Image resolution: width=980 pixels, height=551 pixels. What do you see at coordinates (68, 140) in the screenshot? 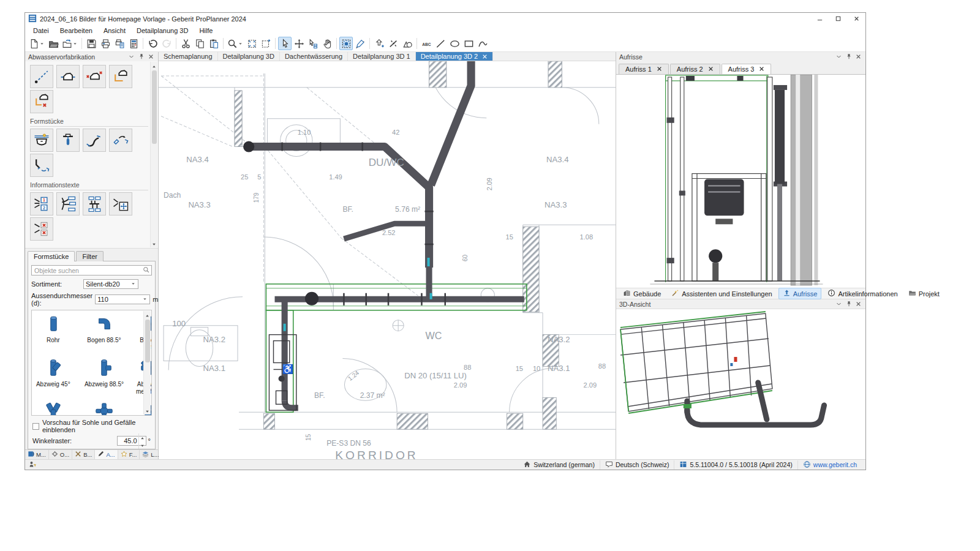
I see `form-plunger-button` at bounding box center [68, 140].